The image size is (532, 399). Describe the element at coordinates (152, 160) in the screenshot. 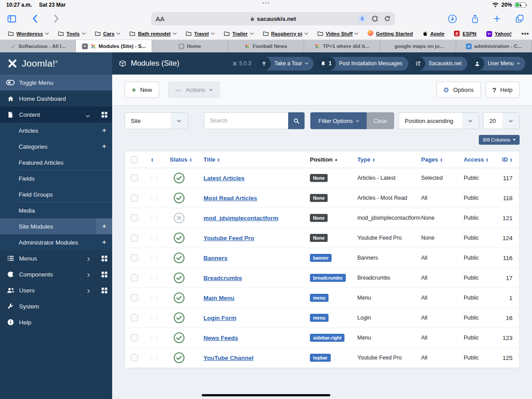

I see `ordering-sort-icon: ▲▼` at that location.